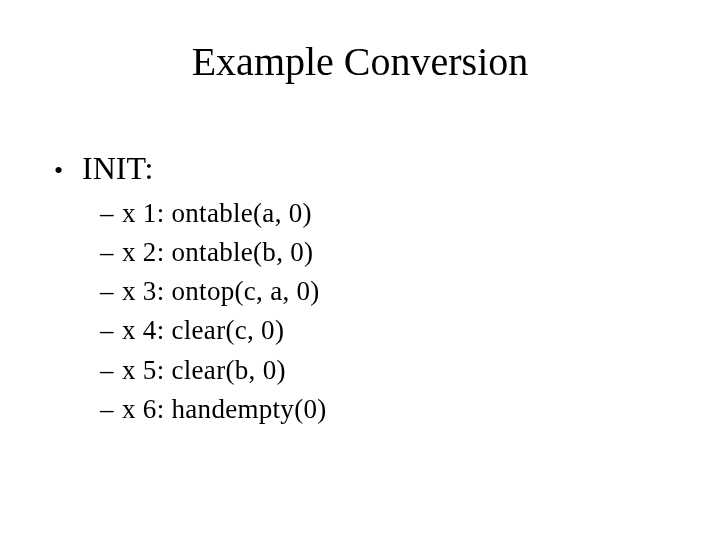  What do you see at coordinates (383, 292) in the screenshot?
I see `bullet-level2: – x 3: ontop(c, a, 0)` at bounding box center [383, 292].